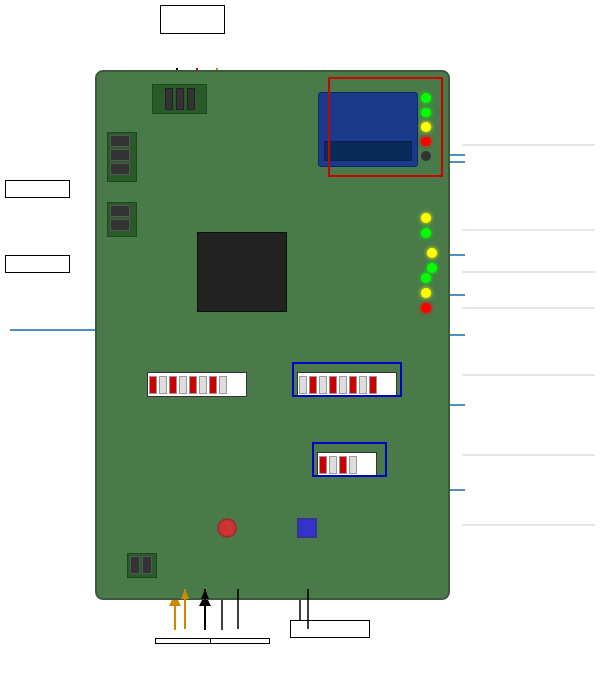 The image size is (600, 689). What do you see at coordinates (163, 385) in the screenshot?
I see `dip1-sw2` at bounding box center [163, 385].